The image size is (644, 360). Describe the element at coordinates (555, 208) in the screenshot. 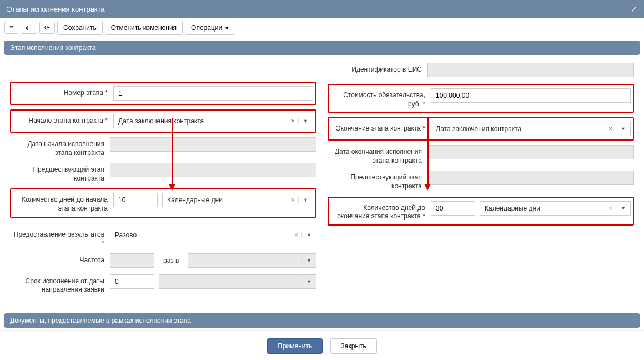

I see `days-type-right-select: Календарные дни × ▼` at that location.